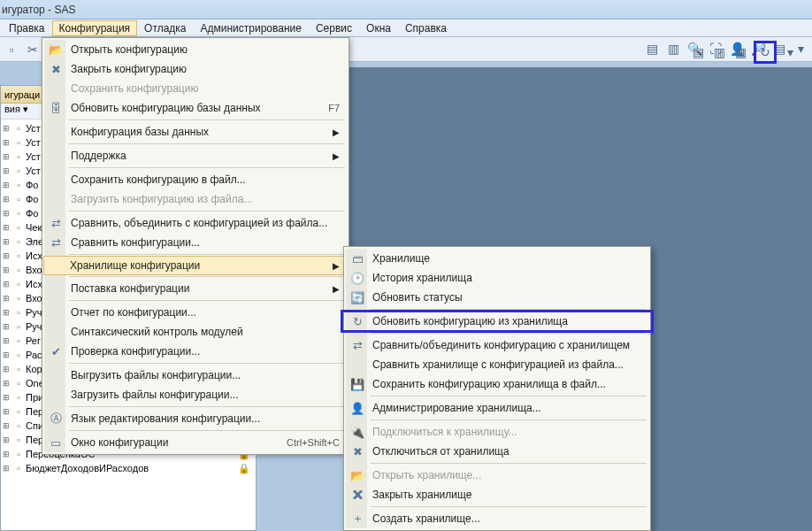  What do you see at coordinates (497, 345) in the screenshot?
I see `submenu-item: ⇄Сравнить/объединить конфигурацию с хран…` at bounding box center [497, 345].